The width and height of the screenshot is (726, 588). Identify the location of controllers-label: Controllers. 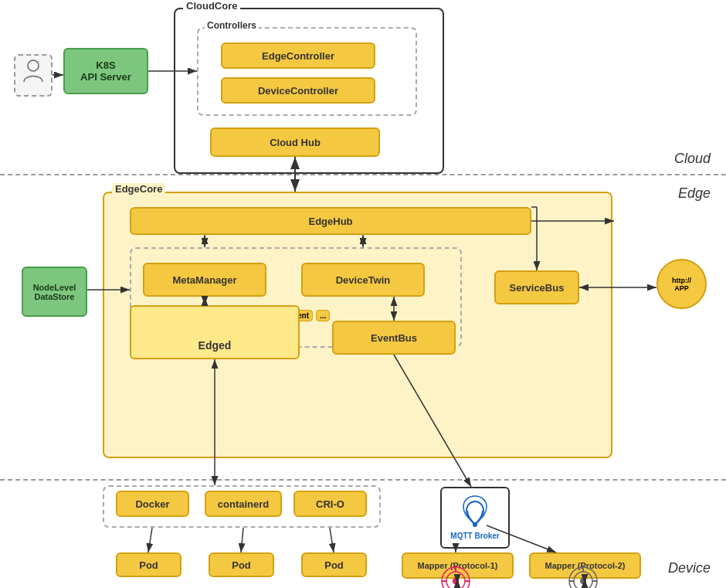
(232, 25).